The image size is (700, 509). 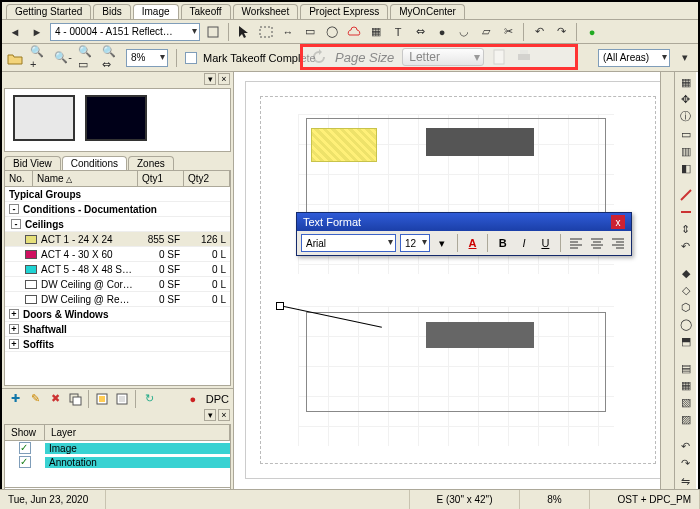 What do you see at coordinates (118, 224) in the screenshot?
I see `group-ceilings: -Ceilings` at bounding box center [118, 224].